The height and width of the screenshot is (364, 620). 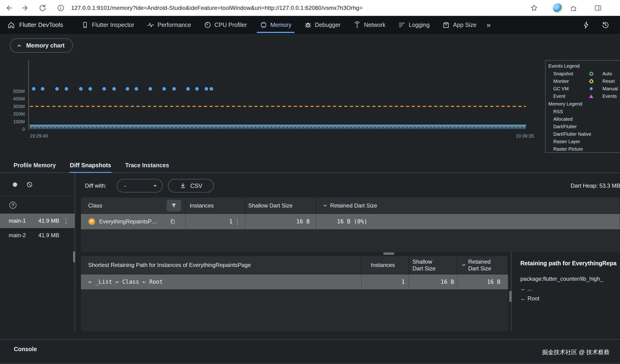 What do you see at coordinates (465, 25) in the screenshot?
I see `tab-label: App Size` at bounding box center [465, 25].